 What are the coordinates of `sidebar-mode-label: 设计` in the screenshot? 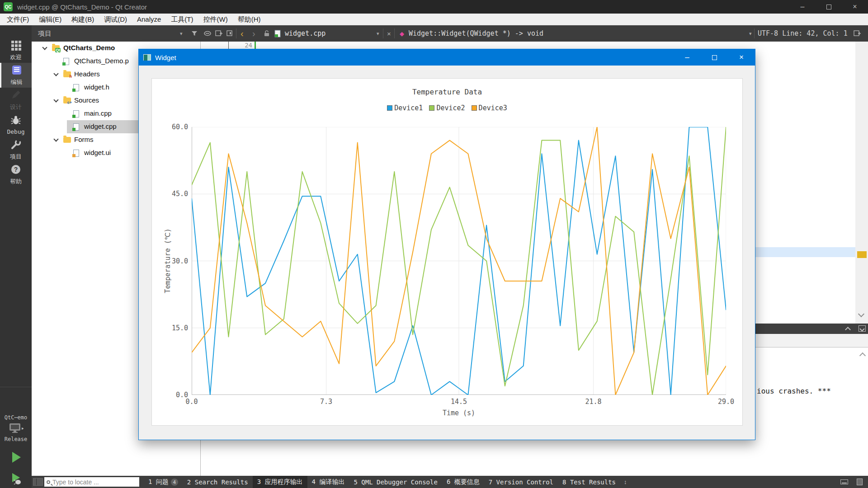 It's located at (16, 107).